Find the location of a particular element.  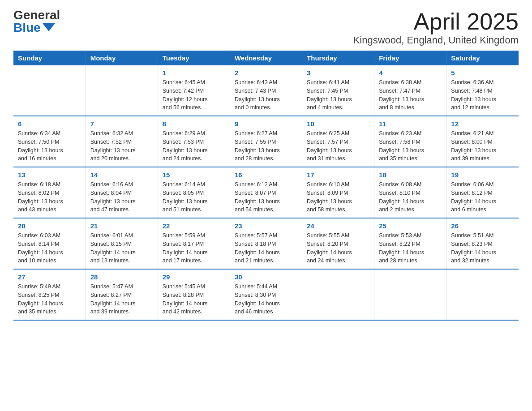

header-friday: Friday is located at coordinates (410, 58).